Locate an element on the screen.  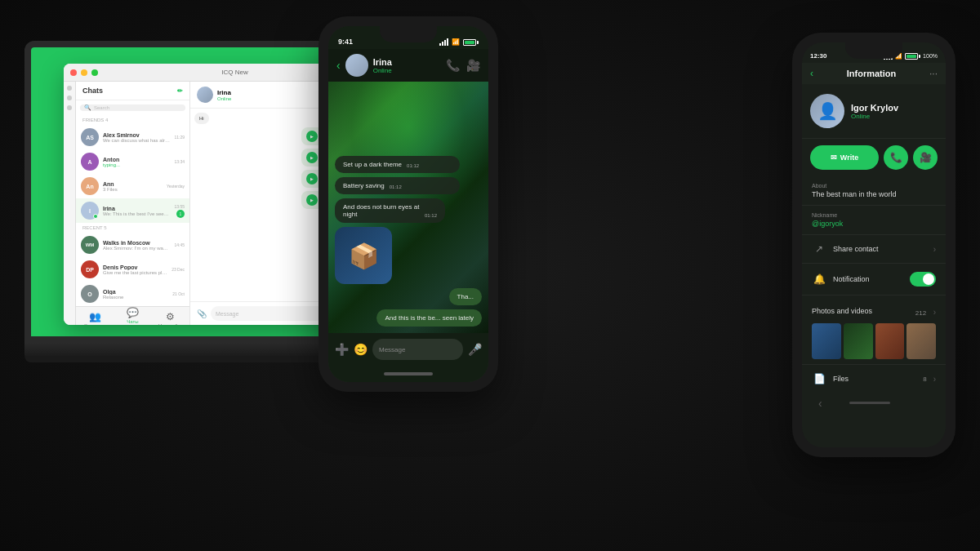
play-btn-1: ▶ is located at coordinates (312, 136).